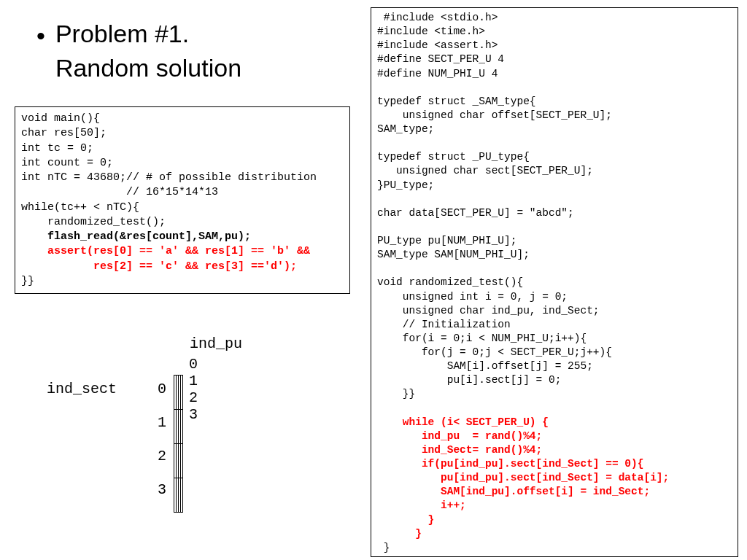 This screenshot has height=560, width=747. Describe the element at coordinates (159, 456) in the screenshot. I see `grid-row-header: 2` at that location.